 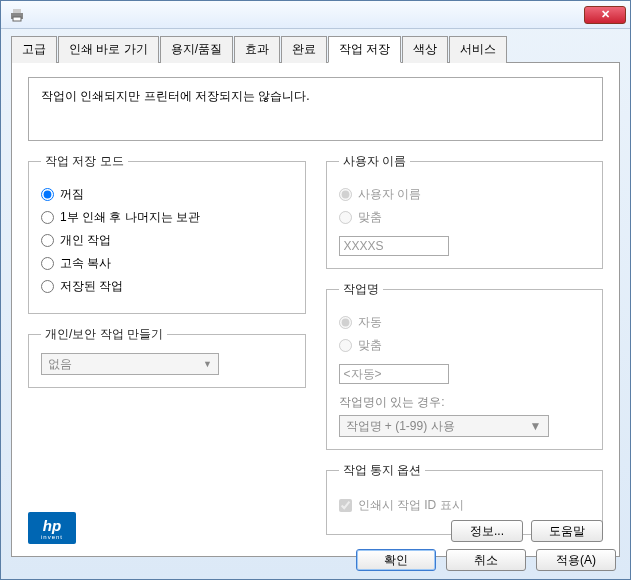 I want to click on description-box: 작업이 인쇄되지만 프린터에 저장되지는 않습니다., so click(x=316, y=109).